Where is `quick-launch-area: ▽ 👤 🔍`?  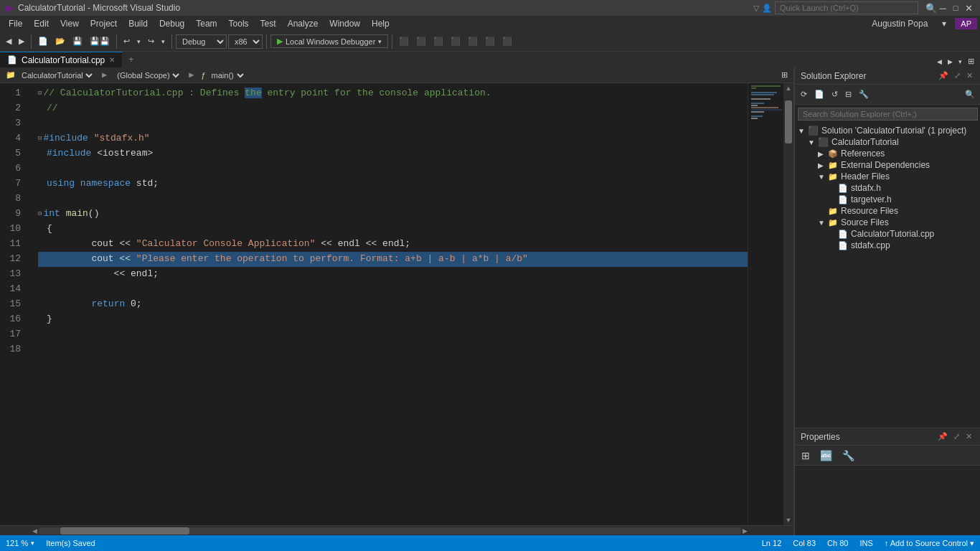
quick-launch-area: ▽ 👤 🔍 is located at coordinates (845, 8).